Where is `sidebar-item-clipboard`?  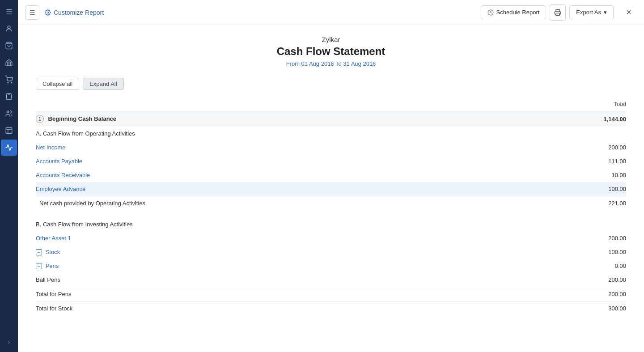
sidebar-item-clipboard is located at coordinates (9, 97).